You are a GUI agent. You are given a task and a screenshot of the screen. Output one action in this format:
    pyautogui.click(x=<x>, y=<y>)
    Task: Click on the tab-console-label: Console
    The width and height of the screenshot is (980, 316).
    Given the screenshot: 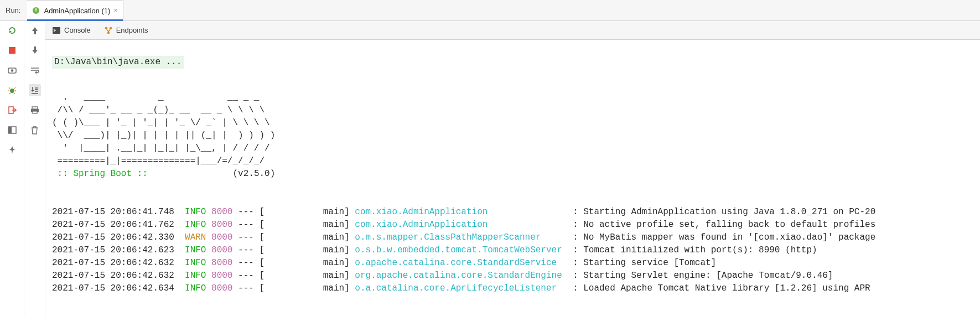 What is the action you would take?
    pyautogui.click(x=77, y=30)
    